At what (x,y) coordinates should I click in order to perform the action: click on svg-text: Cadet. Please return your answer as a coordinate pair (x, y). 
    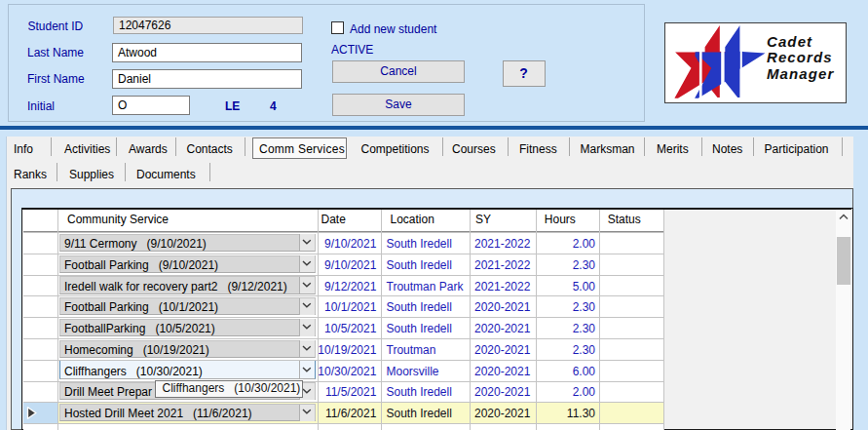
    Looking at the image, I should click on (789, 41).